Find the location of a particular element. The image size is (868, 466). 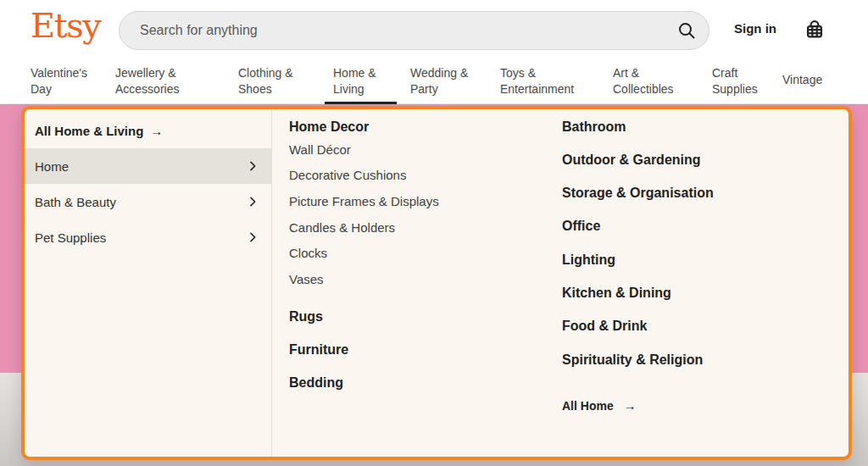

search-bar is located at coordinates (414, 31).